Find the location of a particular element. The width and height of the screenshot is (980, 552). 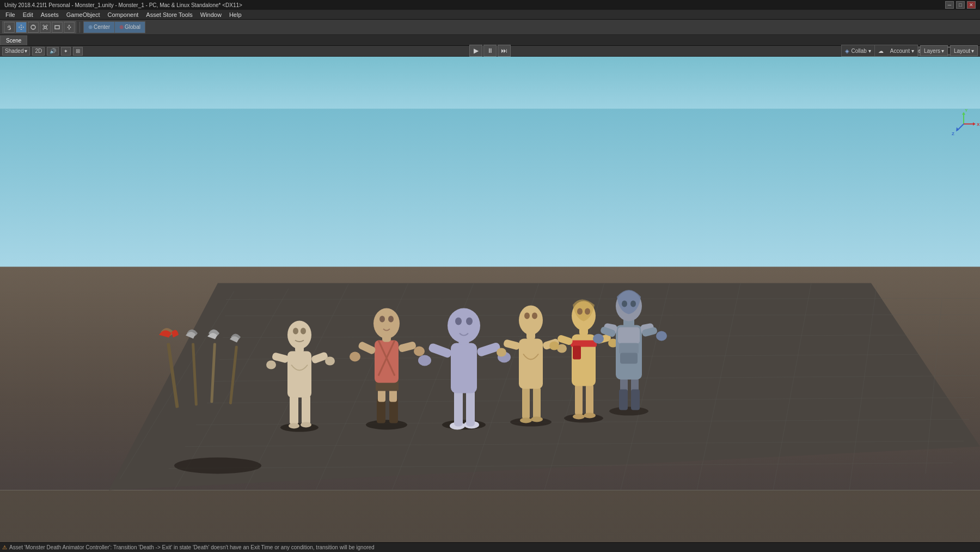

svg-text: Z is located at coordinates (953, 134).